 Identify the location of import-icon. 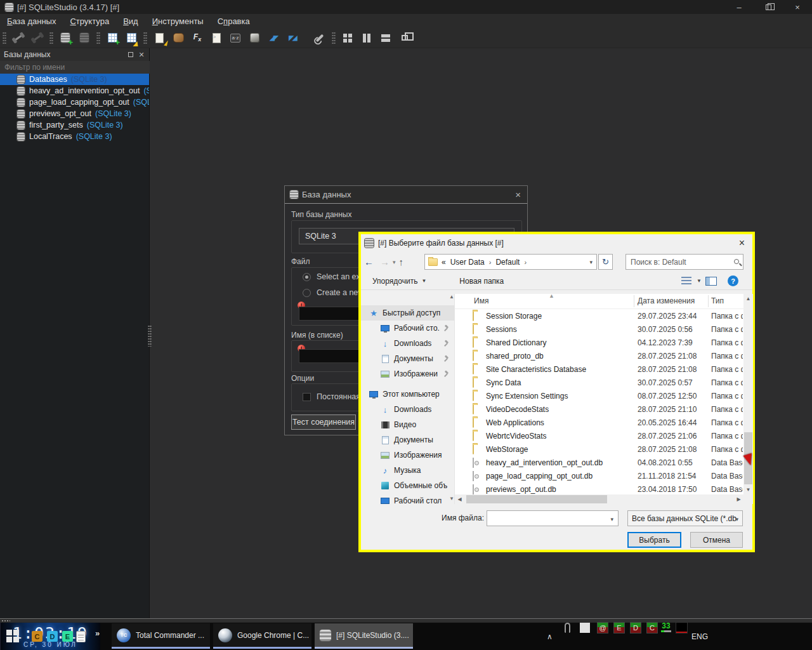
(178, 38).